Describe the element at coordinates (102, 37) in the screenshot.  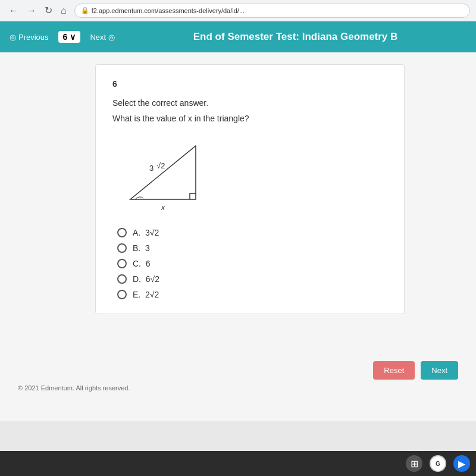
I see `next-button-header: Next ◎` at that location.